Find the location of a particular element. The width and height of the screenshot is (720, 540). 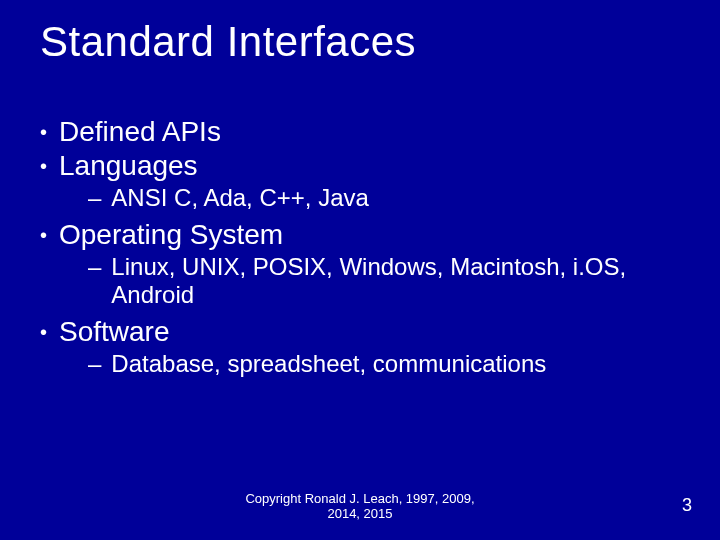

bullet-label: Operating System is located at coordinates (171, 235).